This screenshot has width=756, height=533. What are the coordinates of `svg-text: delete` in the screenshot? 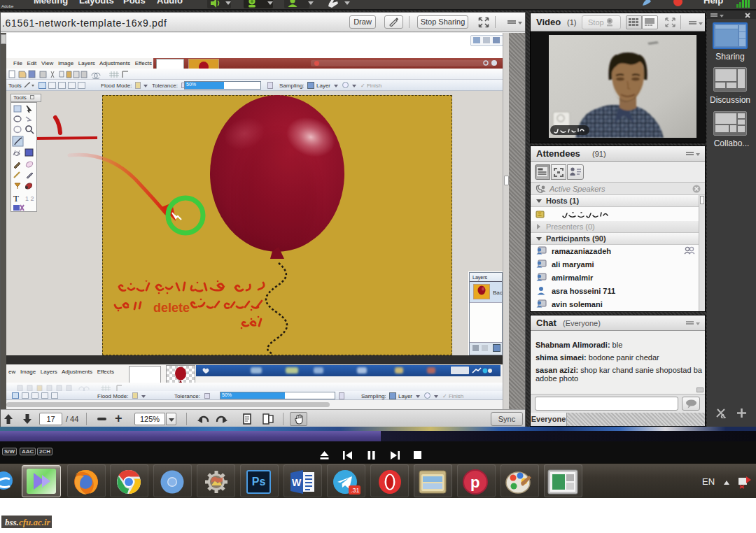 It's located at (172, 308).